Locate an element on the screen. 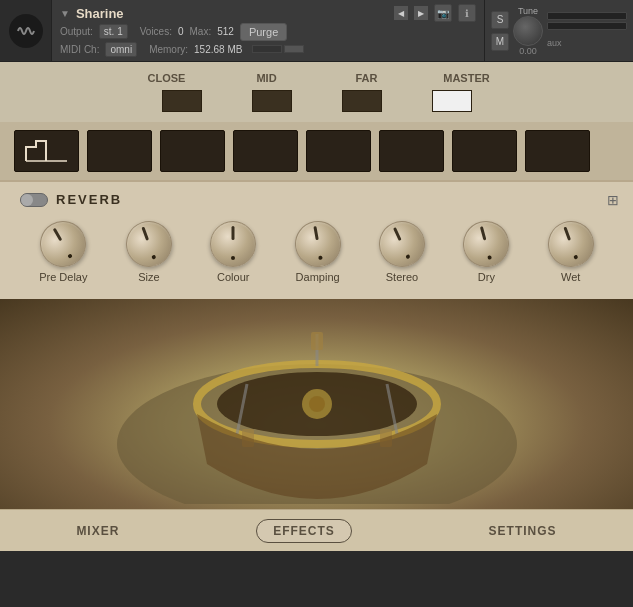 The image size is (633, 607). mixer-btn-far is located at coordinates (362, 101).